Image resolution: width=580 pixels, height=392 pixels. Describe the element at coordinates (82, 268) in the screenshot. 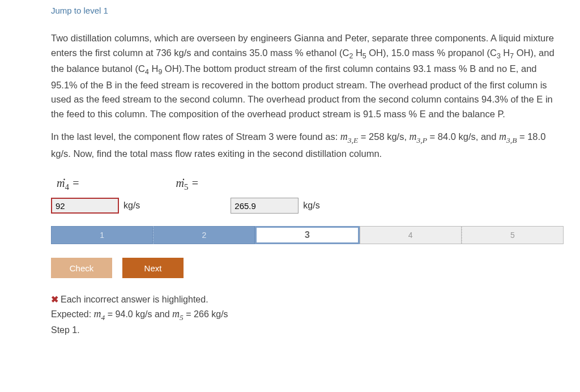

I see `check-button: Check` at that location.